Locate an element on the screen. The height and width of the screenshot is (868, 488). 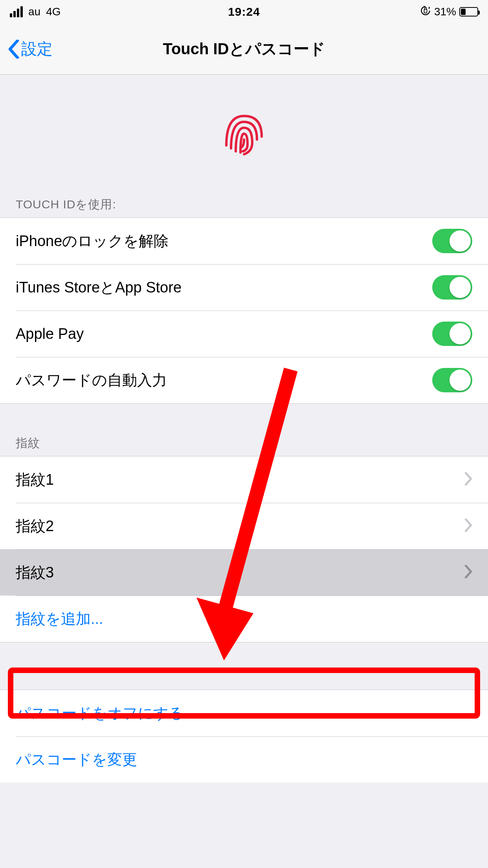
row-label: 指紋3 is located at coordinates (240, 572).